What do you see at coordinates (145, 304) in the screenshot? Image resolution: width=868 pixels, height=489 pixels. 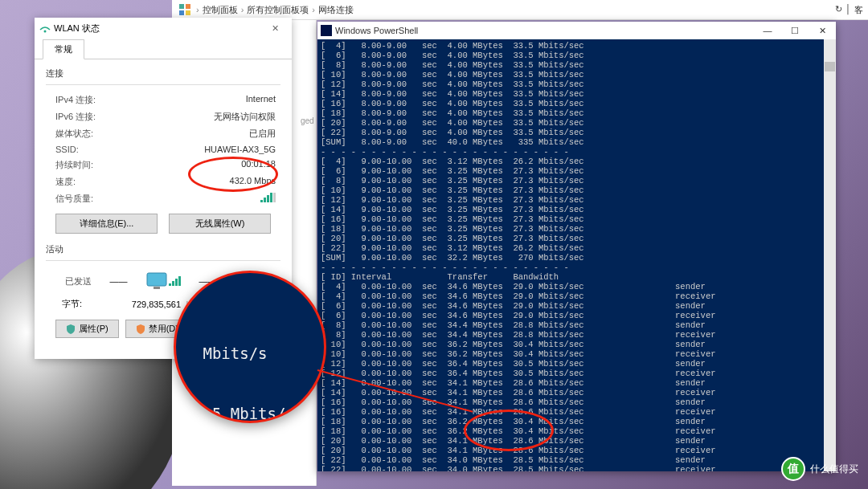 I see `bytes-sent-value: 729,835,561` at bounding box center [145, 304].